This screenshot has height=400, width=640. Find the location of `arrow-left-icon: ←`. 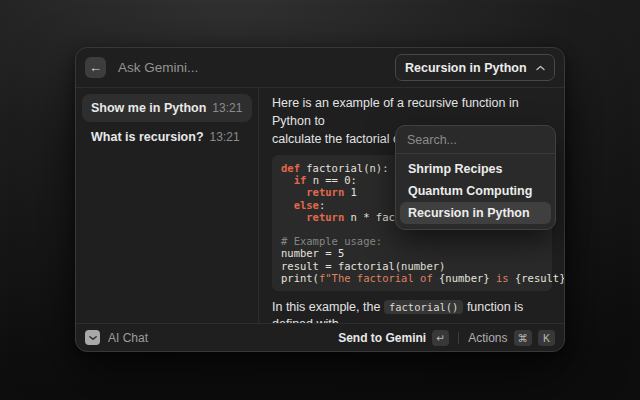

arrow-left-icon: ← is located at coordinates (96, 68).